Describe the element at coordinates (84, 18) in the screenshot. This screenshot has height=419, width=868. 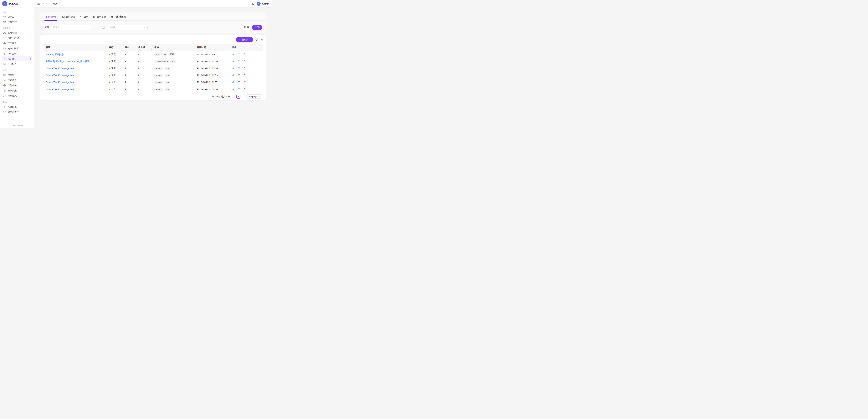
I see `tab-search: 搜索` at that location.